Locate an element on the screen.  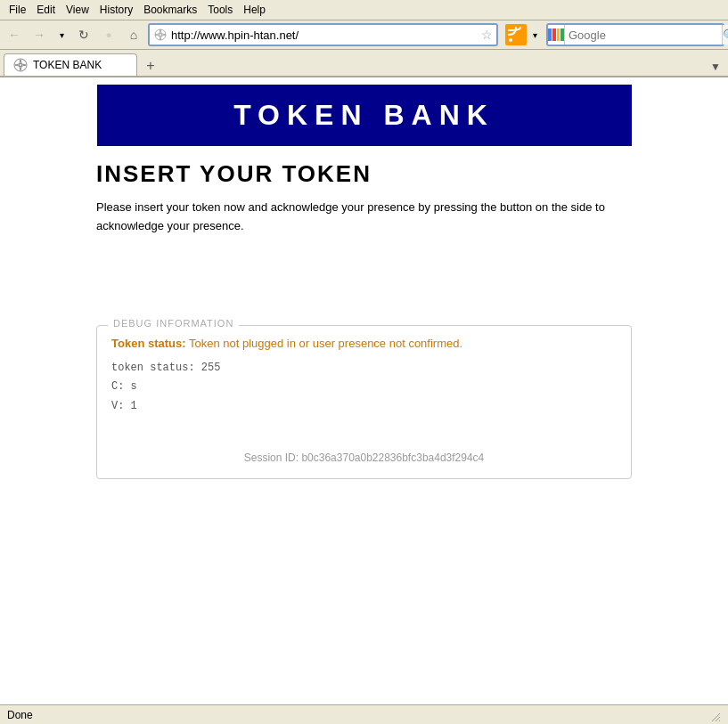
url-bar-container: ☆ is located at coordinates (323, 35).